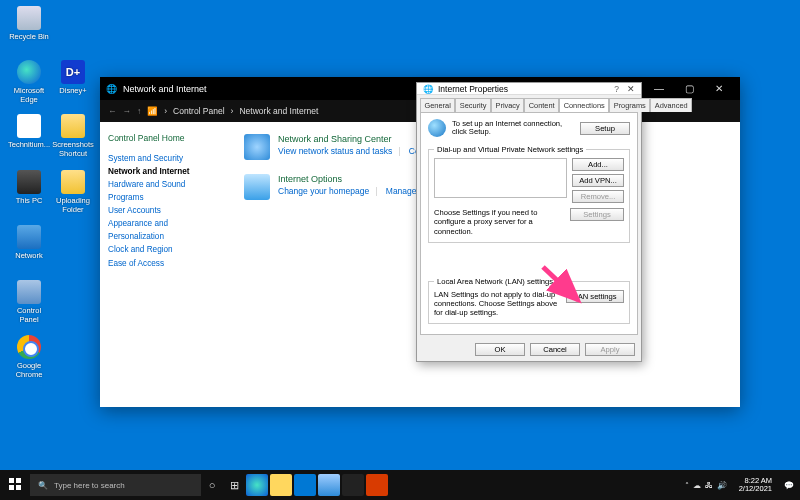 The width and height of the screenshot is (800, 500). What do you see at coordinates (167, 198) in the screenshot?
I see `sidebar-item-programs: Programs` at bounding box center [167, 198].